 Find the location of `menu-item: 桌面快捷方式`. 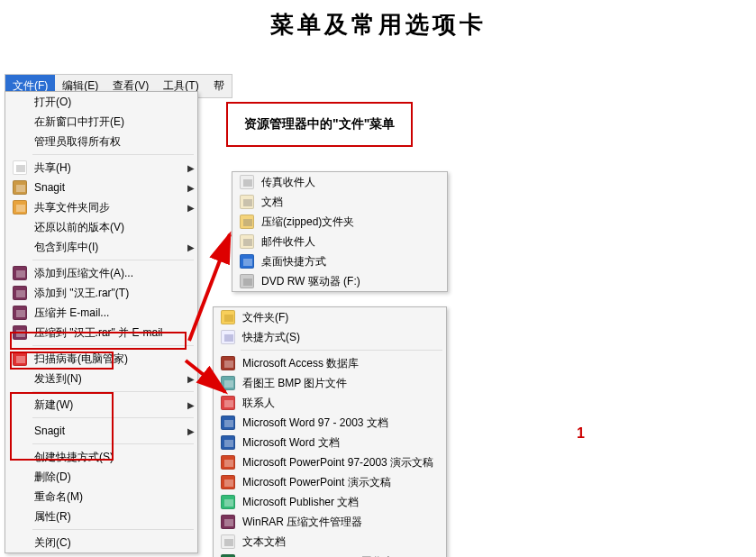

menu-item: 桌面快捷方式 is located at coordinates (340, 261).